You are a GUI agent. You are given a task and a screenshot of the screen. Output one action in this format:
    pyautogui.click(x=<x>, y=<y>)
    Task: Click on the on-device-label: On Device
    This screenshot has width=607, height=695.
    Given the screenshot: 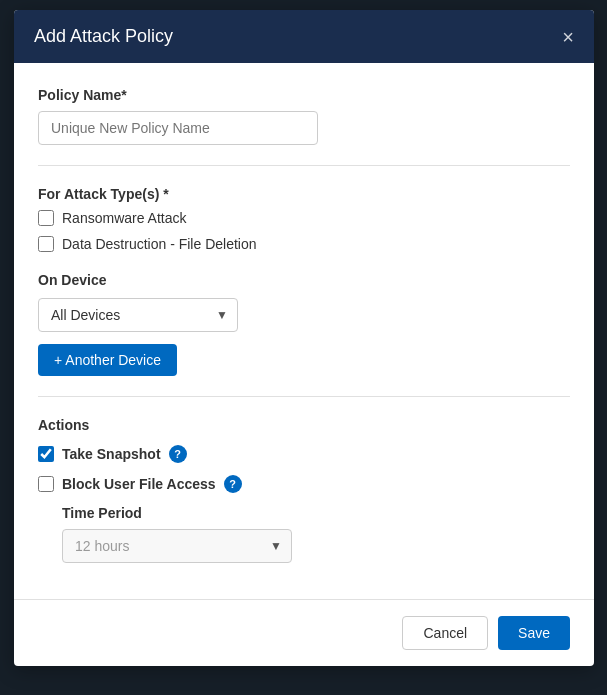 What is the action you would take?
    pyautogui.click(x=304, y=280)
    